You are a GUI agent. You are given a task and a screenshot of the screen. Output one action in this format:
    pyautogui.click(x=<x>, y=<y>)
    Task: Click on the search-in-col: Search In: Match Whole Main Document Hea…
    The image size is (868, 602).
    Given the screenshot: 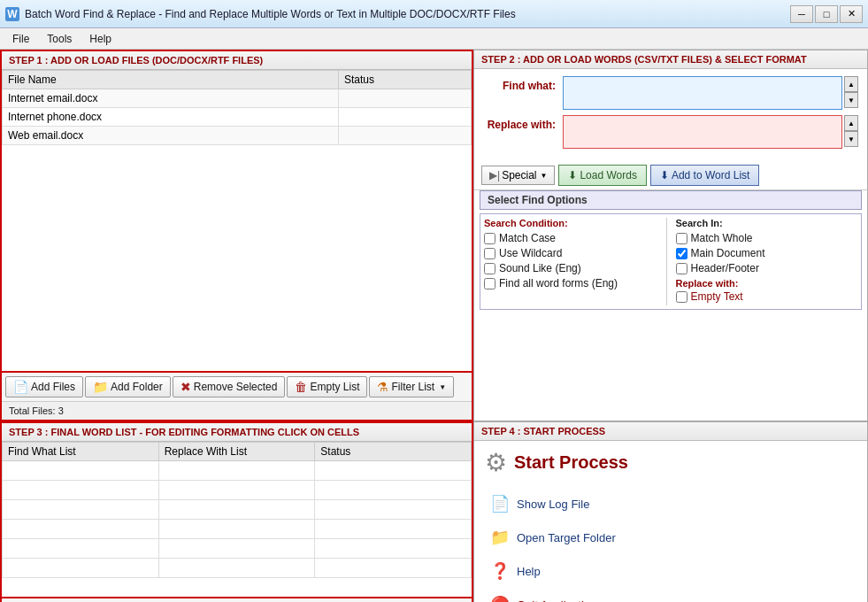 What is the action you would take?
    pyautogui.click(x=763, y=262)
    